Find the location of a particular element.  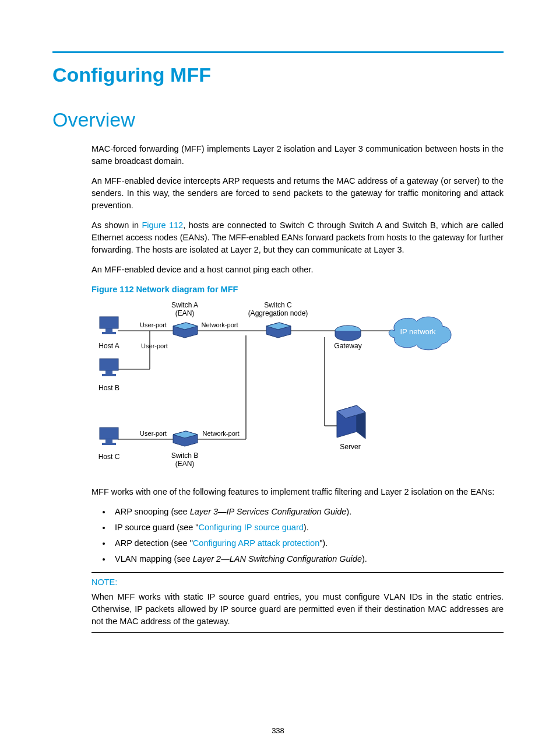

bullet-arp-snooping: ARP snooping (see Layer 3—IP Services Co… is located at coordinates (308, 512).